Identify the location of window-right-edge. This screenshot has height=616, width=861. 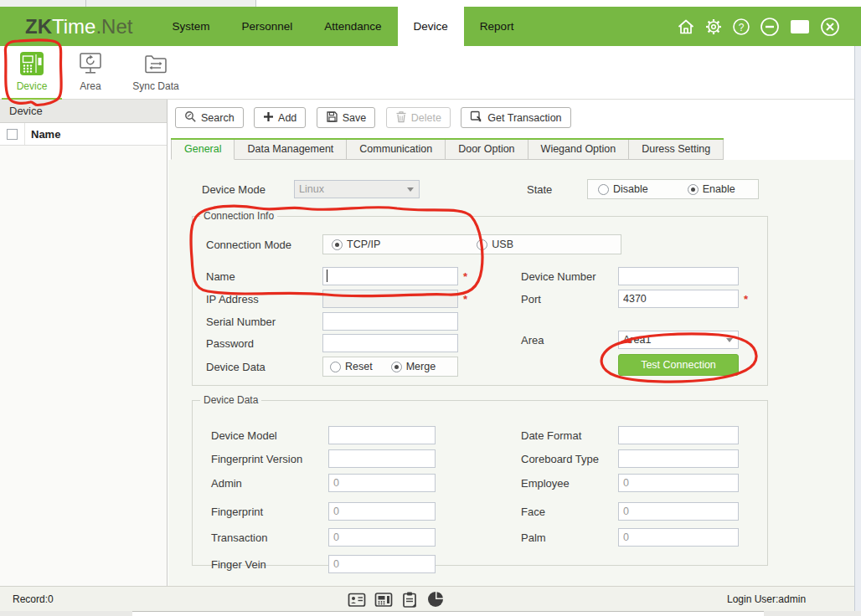
(858, 328).